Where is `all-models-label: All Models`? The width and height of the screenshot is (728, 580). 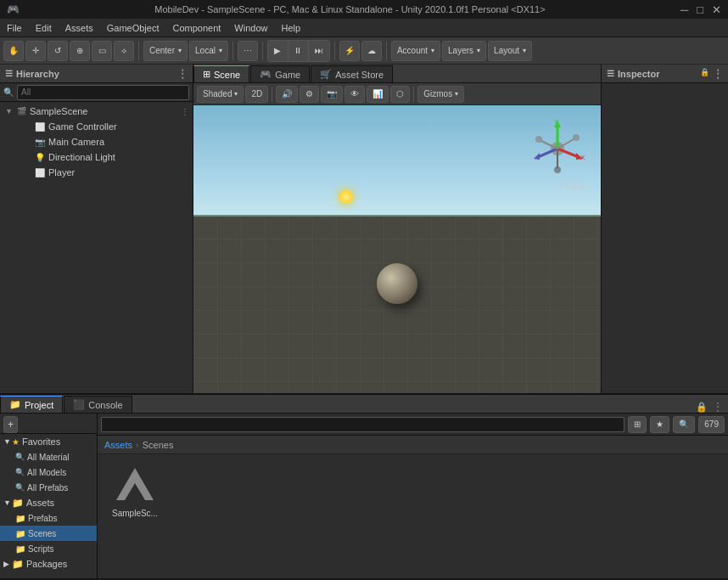 all-models-label: All Models is located at coordinates (47, 472).